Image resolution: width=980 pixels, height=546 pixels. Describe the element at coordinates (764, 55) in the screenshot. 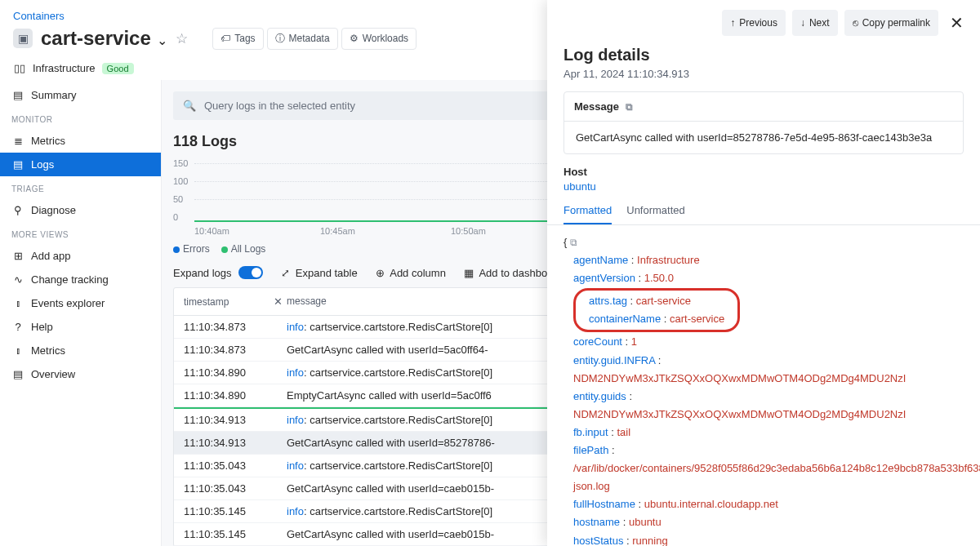

I see `panel-title: Log details` at that location.